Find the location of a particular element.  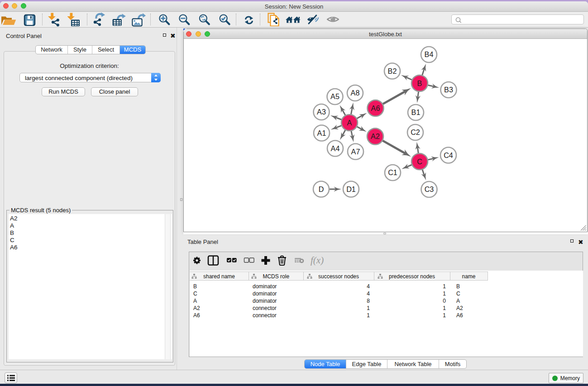

svg-text: C4 is located at coordinates (448, 155).